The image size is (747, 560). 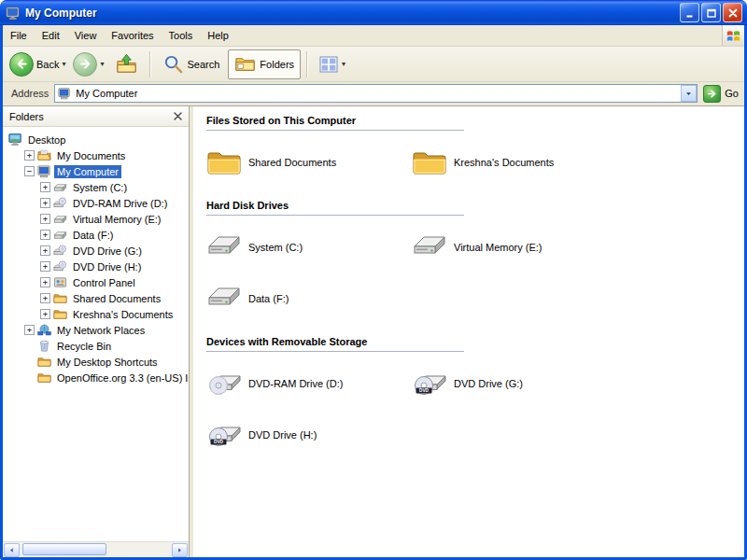 What do you see at coordinates (47, 140) in the screenshot?
I see `tree-item-label: Desktop` at bounding box center [47, 140].